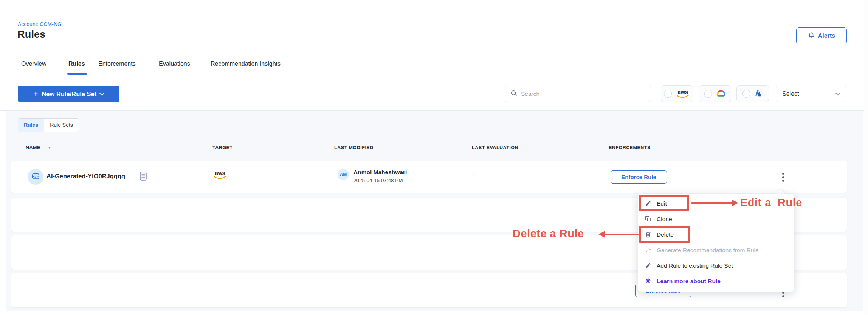 This screenshot has height=315, width=868. I want to click on tab-recommendation-insights: Recommendation Insights, so click(246, 64).